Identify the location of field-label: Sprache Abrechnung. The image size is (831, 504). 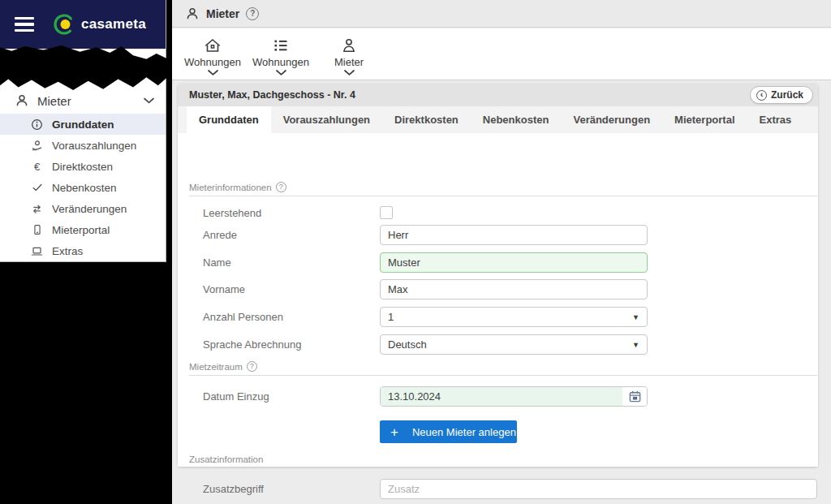
(291, 344).